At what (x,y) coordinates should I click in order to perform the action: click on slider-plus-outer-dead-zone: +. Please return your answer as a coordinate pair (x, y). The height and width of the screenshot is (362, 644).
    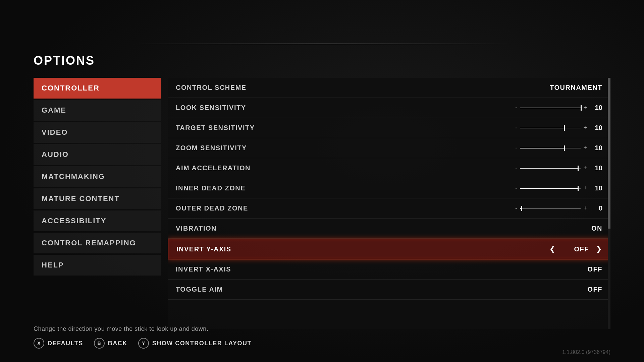
    Looking at the image, I should click on (585, 208).